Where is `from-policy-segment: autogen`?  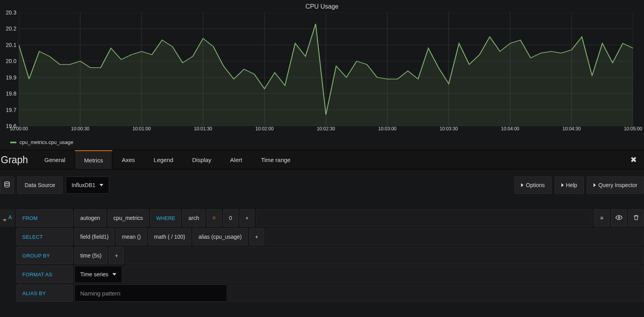 from-policy-segment: autogen is located at coordinates (90, 218).